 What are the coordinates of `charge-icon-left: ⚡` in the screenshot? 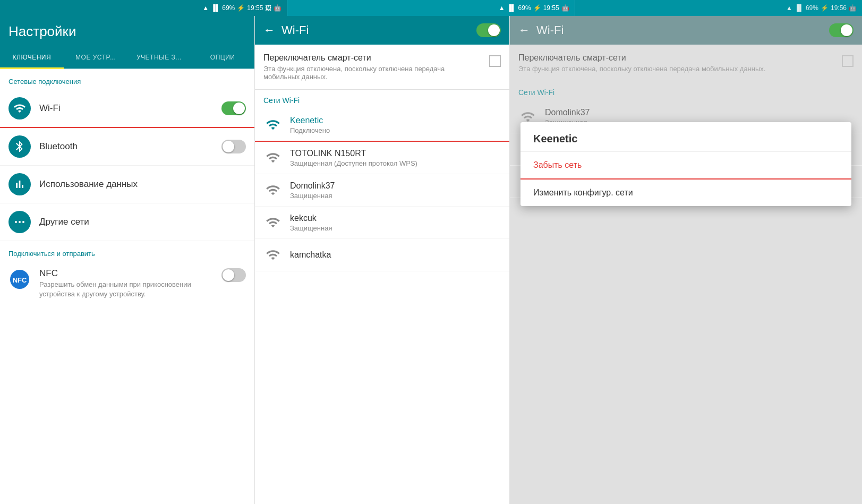 It's located at (241, 8).